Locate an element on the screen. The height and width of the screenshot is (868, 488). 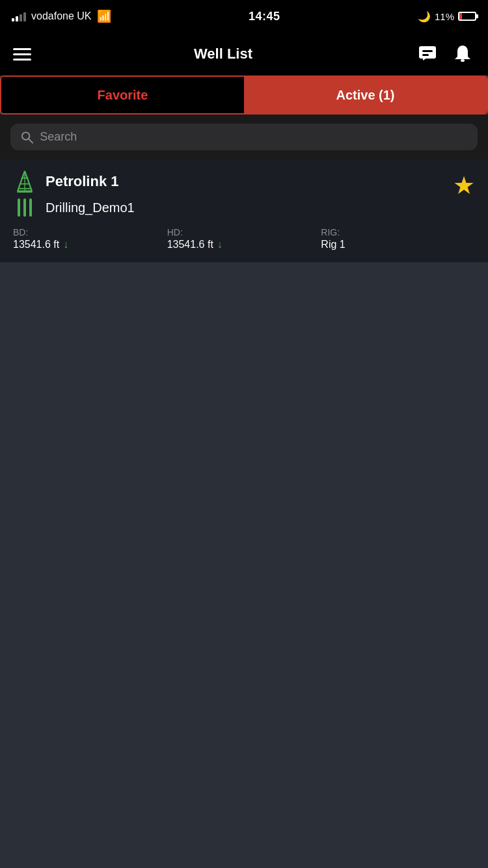
tab-favorite: Favorite is located at coordinates (122, 95).